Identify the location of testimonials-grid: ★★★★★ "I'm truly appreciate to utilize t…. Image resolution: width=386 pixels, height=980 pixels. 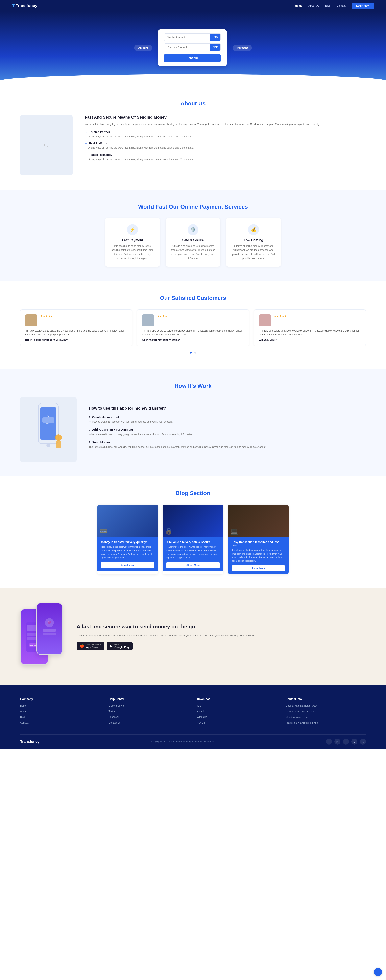
(193, 328).